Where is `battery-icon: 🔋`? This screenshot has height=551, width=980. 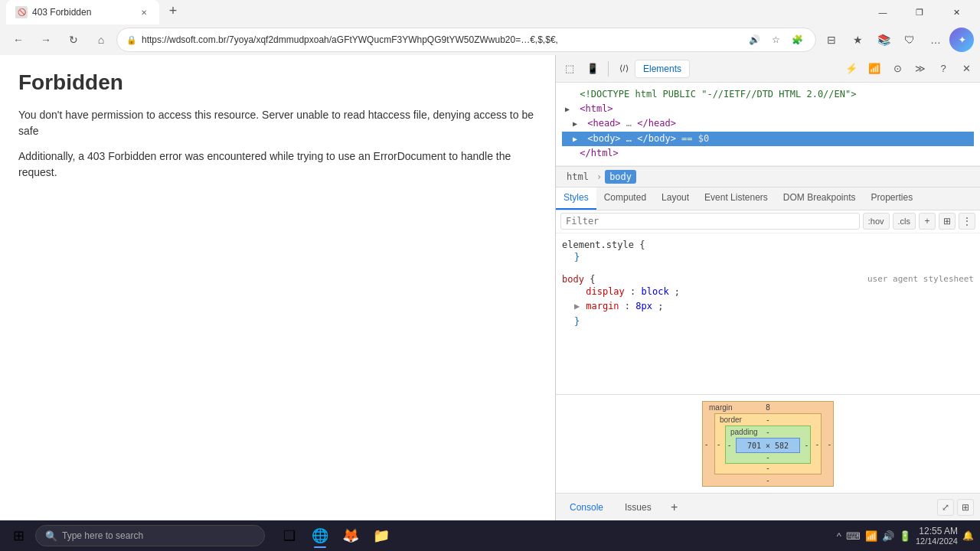 battery-icon: 🔋 is located at coordinates (905, 536).